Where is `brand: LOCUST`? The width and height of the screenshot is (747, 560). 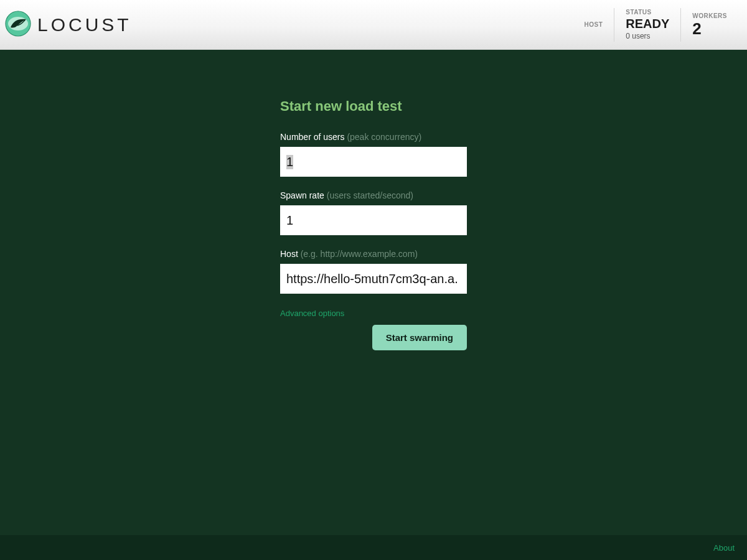 brand: LOCUST is located at coordinates (68, 25).